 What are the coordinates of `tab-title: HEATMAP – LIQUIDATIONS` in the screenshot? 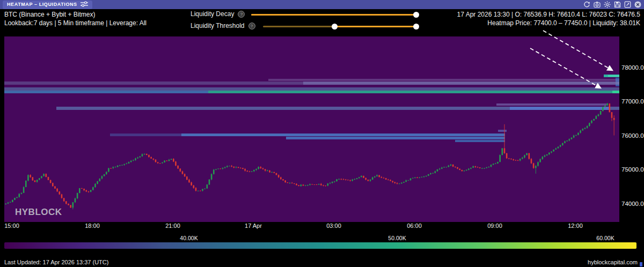 It's located at (42, 4).